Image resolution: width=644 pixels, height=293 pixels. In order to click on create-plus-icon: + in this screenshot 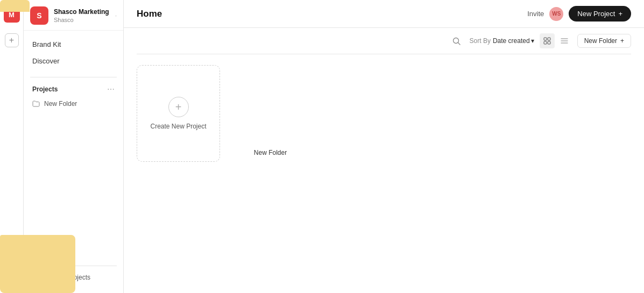, I will do `click(179, 107)`.